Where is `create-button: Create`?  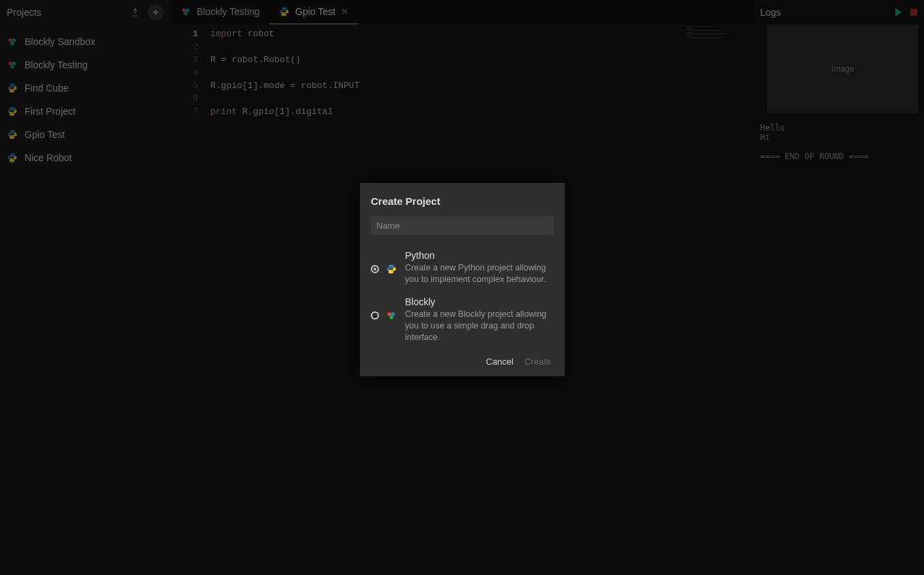 create-button: Create is located at coordinates (538, 362).